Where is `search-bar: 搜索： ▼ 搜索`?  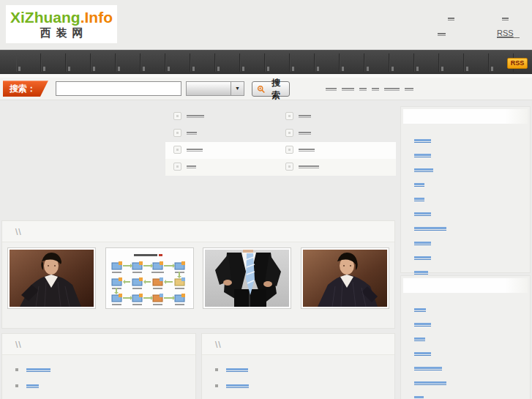
search-bar: 搜索： ▼ 搜索 is located at coordinates (266, 89).